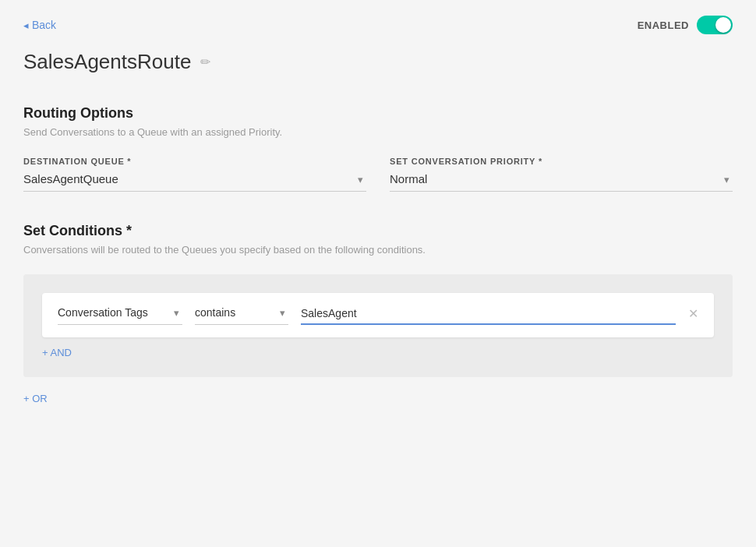 The width and height of the screenshot is (756, 547). Describe the element at coordinates (561, 175) in the screenshot. I see `priority-field: SET CONVERSATION PRIORITY * Normal ▾` at that location.